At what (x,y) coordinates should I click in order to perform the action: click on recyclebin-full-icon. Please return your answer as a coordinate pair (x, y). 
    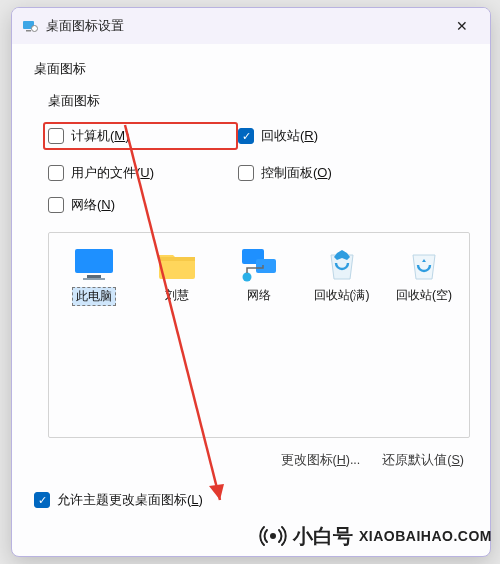
    Looking at the image, I should click on (342, 264).